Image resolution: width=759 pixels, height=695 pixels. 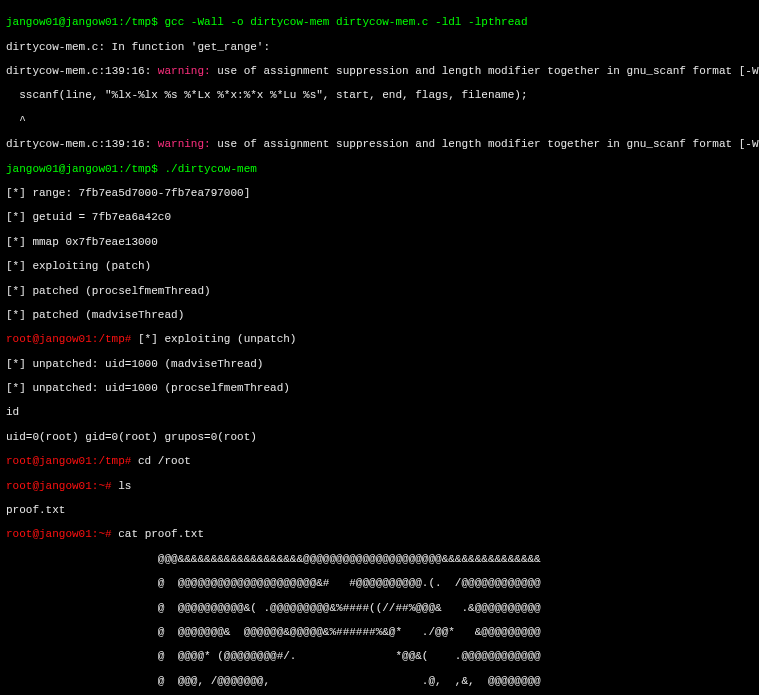 What do you see at coordinates (380, 120) in the screenshot?
I see `output-line: ^` at bounding box center [380, 120].